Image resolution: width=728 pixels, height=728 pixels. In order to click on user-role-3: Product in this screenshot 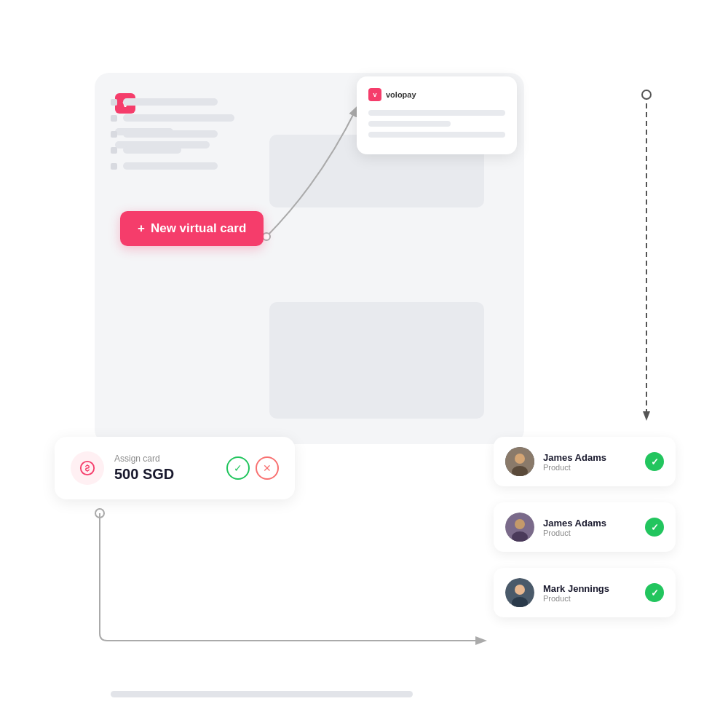, I will do `click(590, 598)`.